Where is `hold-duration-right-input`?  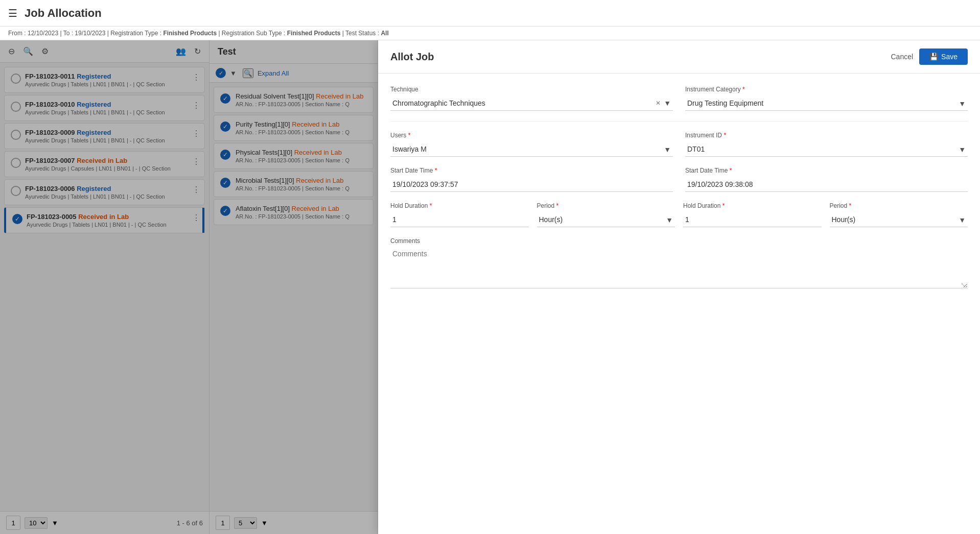
hold-duration-right-input is located at coordinates (752, 220).